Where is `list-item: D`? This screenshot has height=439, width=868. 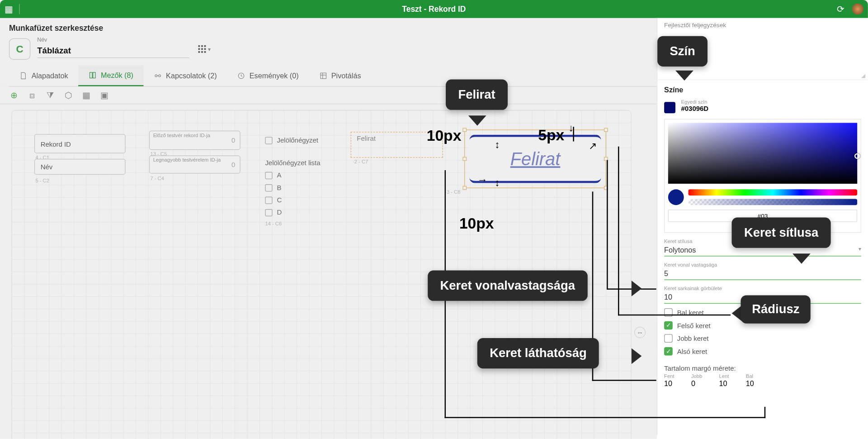
list-item: D is located at coordinates (273, 213).